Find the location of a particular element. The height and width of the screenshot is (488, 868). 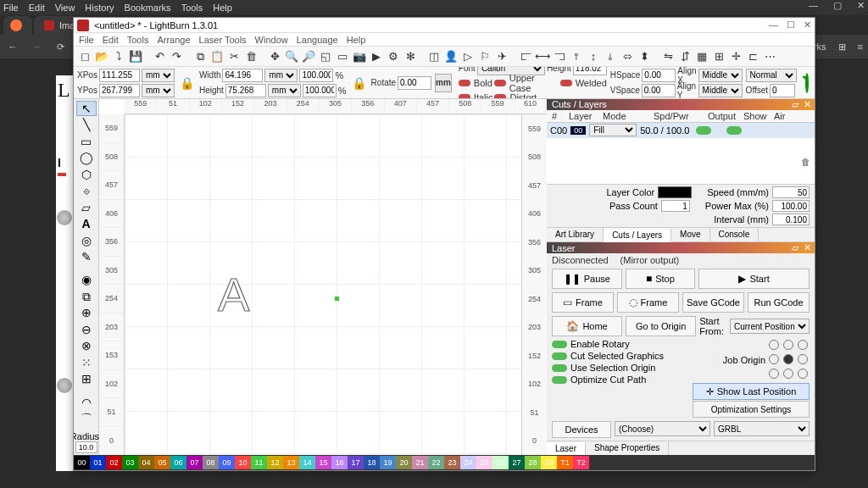

color-swatch: 17 is located at coordinates (356, 463).